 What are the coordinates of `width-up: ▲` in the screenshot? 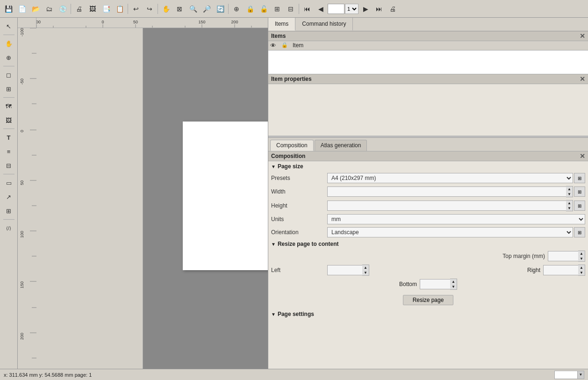 It's located at (569, 189).